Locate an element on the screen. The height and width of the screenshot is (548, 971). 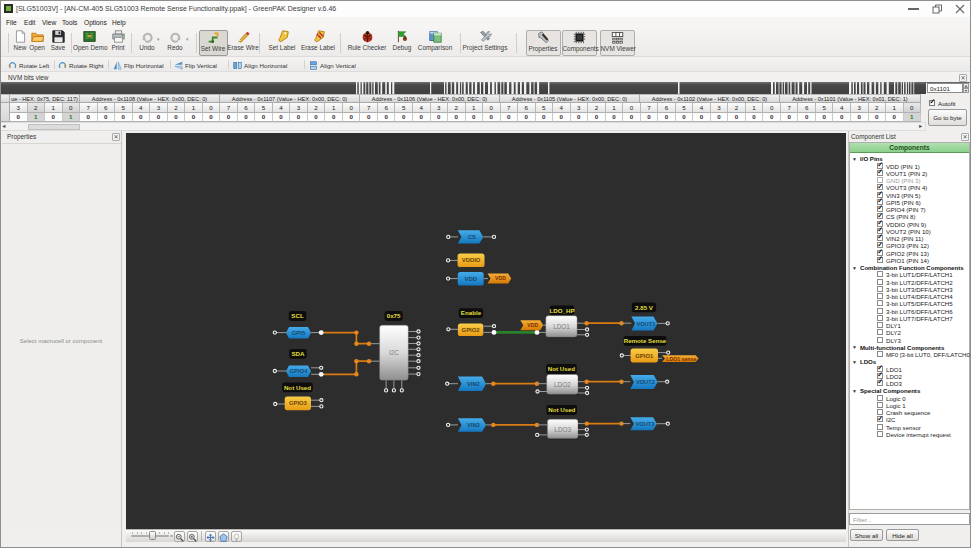
svg-text: VIN2 is located at coordinates (474, 384).